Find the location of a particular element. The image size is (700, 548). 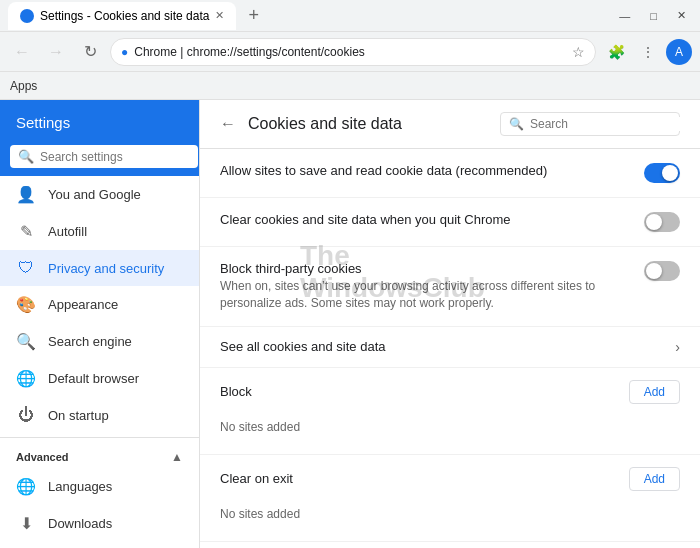

window-controls: — □ ✕ is located at coordinates (652, 16).